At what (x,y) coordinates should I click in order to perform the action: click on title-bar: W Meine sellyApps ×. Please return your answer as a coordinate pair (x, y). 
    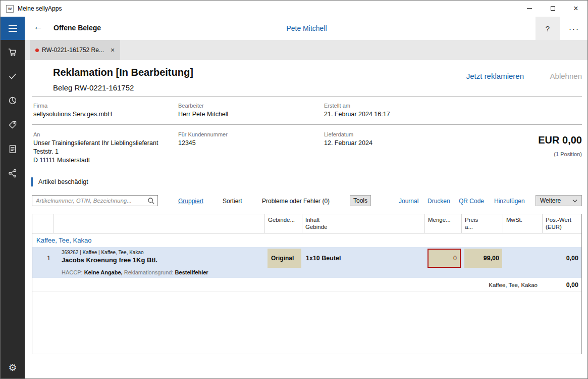
    Looking at the image, I should click on (294, 9).